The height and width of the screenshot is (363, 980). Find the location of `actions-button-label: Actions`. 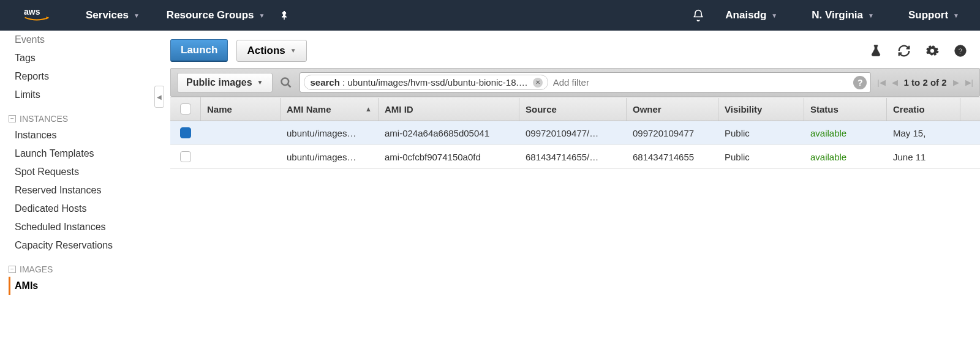

actions-button-label: Actions is located at coordinates (266, 51).